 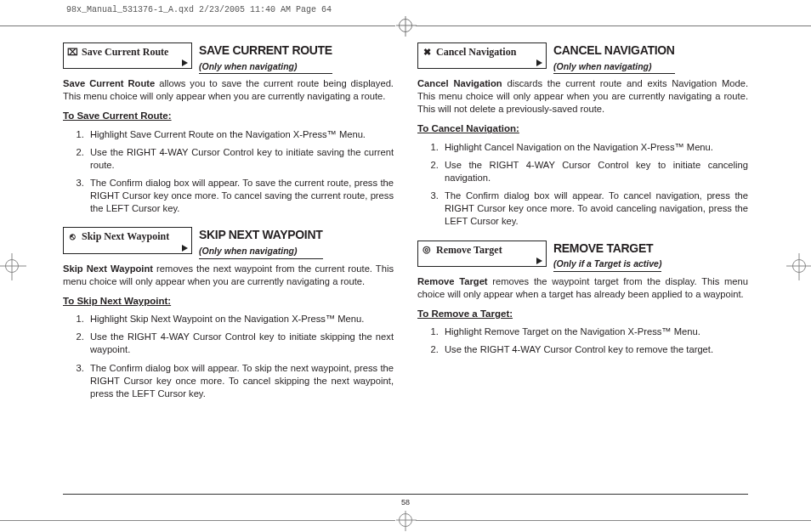 What do you see at coordinates (261, 235) in the screenshot?
I see `section-title: SKIP NEXT WAYPOINT` at bounding box center [261, 235].